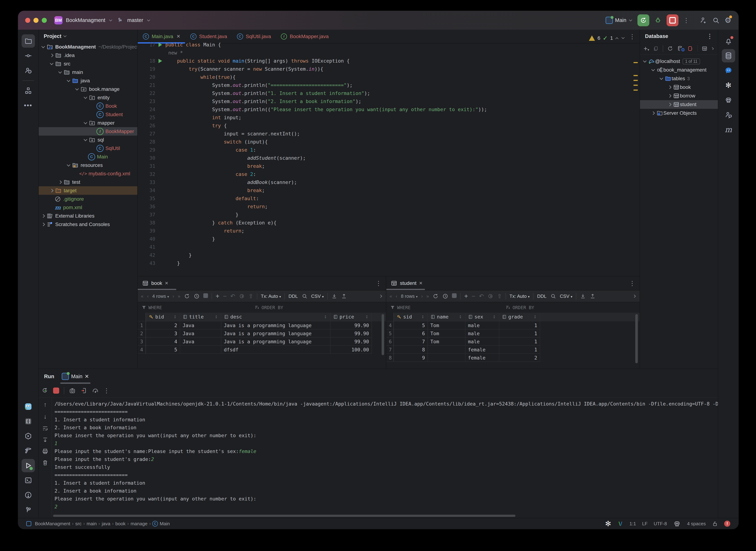 Image resolution: width=756 pixels, height=551 pixels. Describe the element at coordinates (389, 150) in the screenshot. I see `code-line: 29 case 1:` at that location.